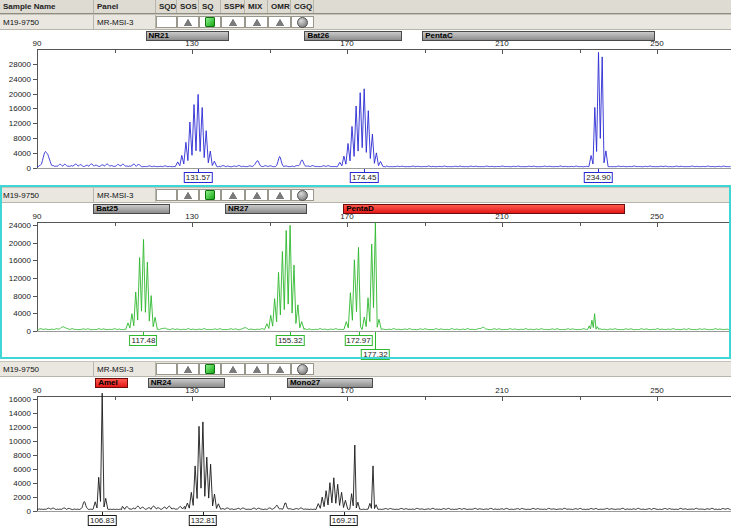 The width and height of the screenshot is (731, 527). I want to click on peak-size-label: 131.57, so click(198, 178).